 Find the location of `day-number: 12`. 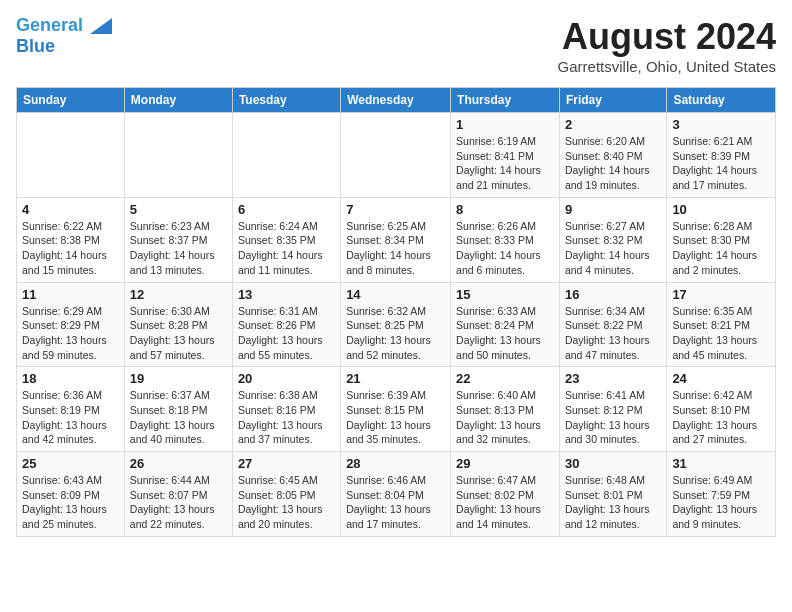

day-number: 12 is located at coordinates (178, 294).